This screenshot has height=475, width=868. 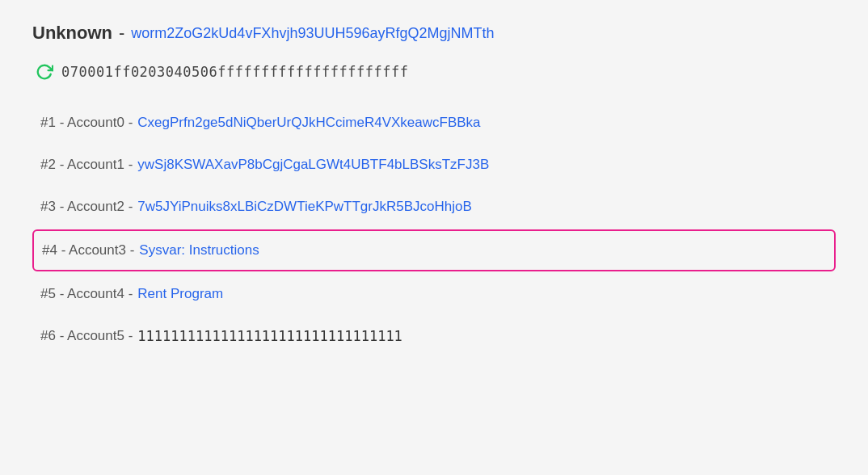 What do you see at coordinates (86, 123) in the screenshot?
I see `account-label-1: #1 - Account0 -` at bounding box center [86, 123].